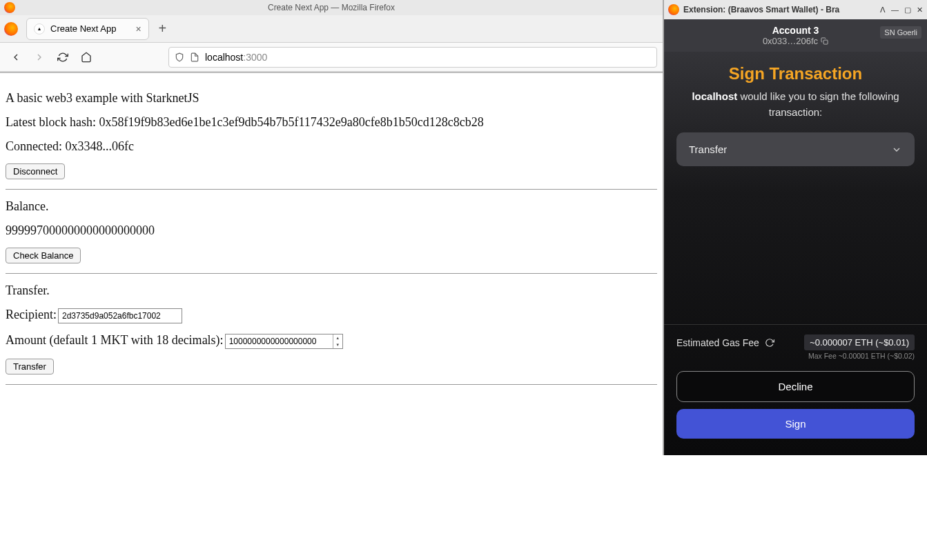  Describe the element at coordinates (795, 423) in the screenshot. I see `sign-button: Sign` at that location.